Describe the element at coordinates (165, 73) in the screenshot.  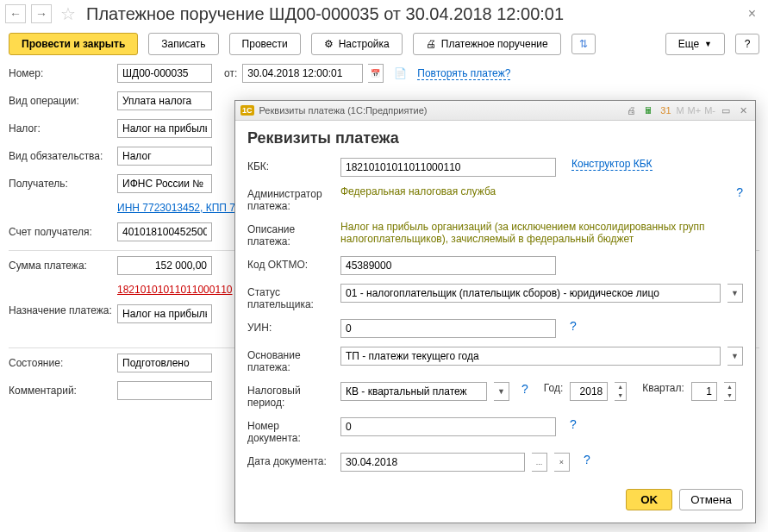
I see `number-input` at that location.